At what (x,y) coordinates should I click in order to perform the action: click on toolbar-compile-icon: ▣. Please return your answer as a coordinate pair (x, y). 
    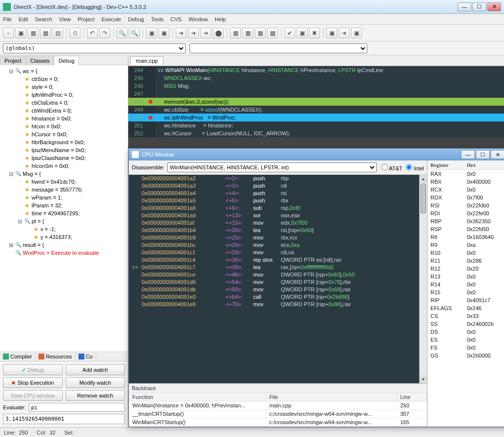
    Looking at the image, I should click on (152, 33).